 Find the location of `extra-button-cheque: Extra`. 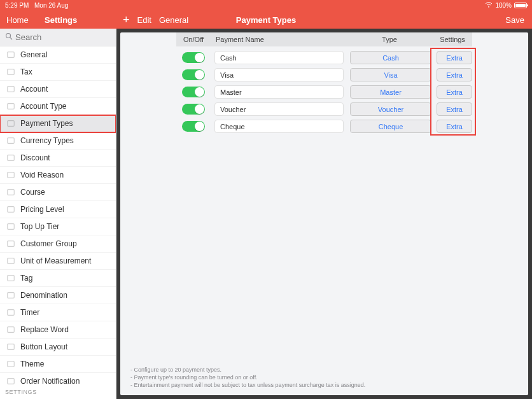

extra-button-cheque: Extra is located at coordinates (454, 126).